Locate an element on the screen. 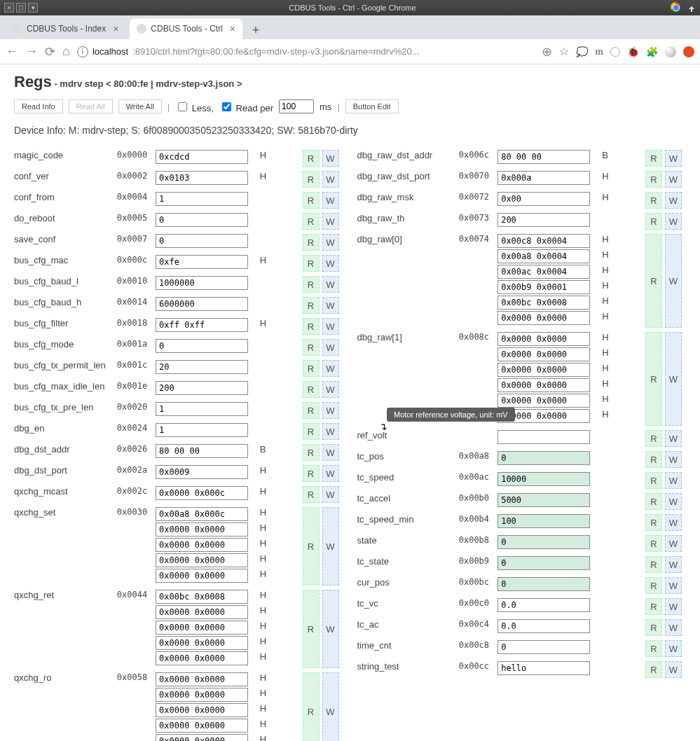 The image size is (700, 741). read-per-checkbox-label: Read per is located at coordinates (247, 106).